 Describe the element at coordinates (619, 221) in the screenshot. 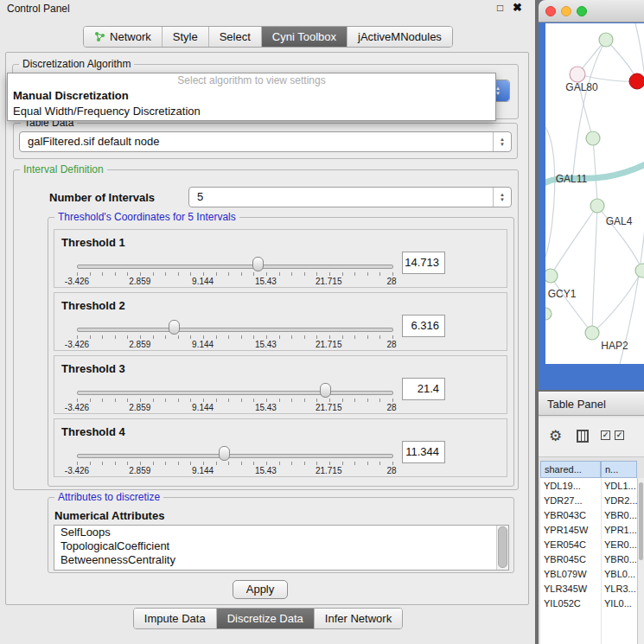

I see `node-label-gal4: GAL4` at that location.